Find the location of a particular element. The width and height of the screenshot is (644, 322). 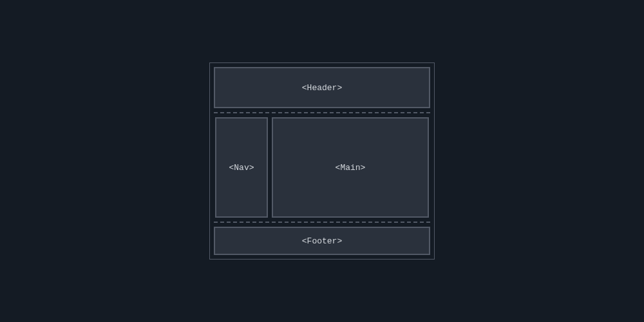

main-label: <Main> is located at coordinates (350, 167).